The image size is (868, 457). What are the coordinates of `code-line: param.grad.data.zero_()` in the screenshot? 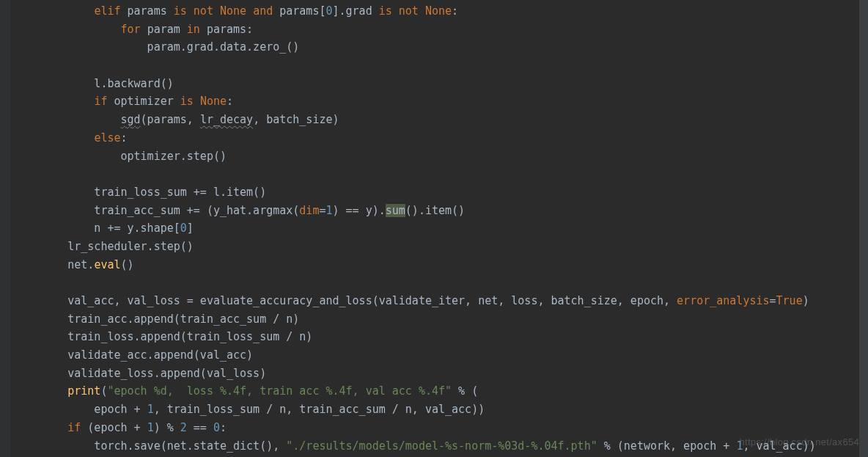 It's located at (441, 47).